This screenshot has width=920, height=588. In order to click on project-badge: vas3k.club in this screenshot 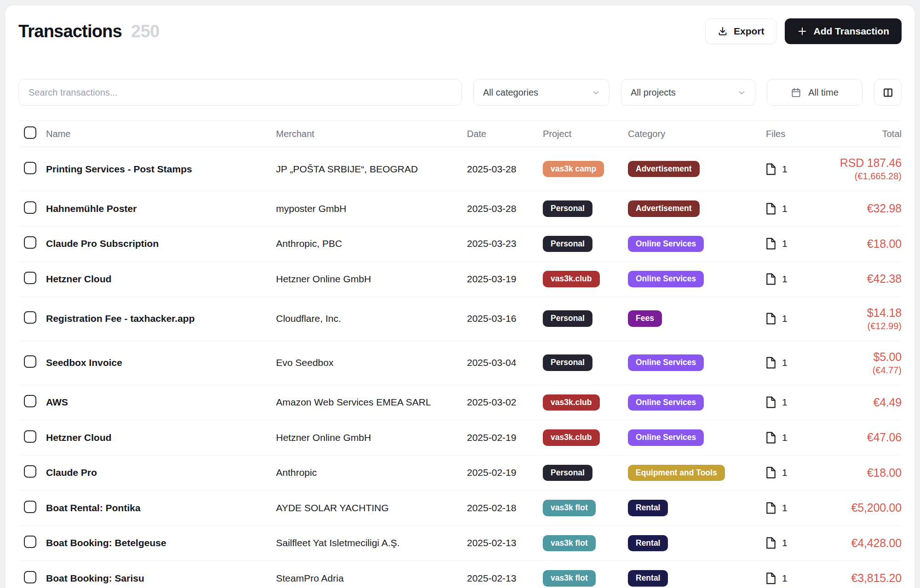, I will do `click(571, 279)`.